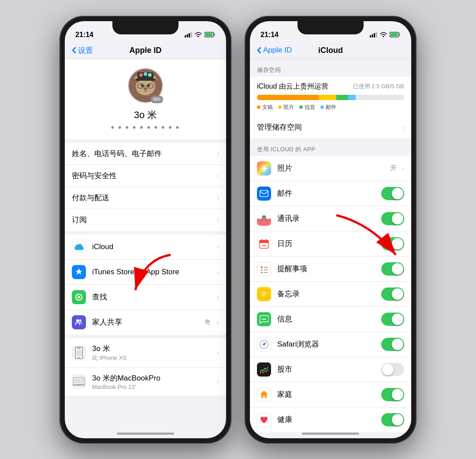  Describe the element at coordinates (329, 394) in the screenshot. I see `home-content: 家庭` at that location.